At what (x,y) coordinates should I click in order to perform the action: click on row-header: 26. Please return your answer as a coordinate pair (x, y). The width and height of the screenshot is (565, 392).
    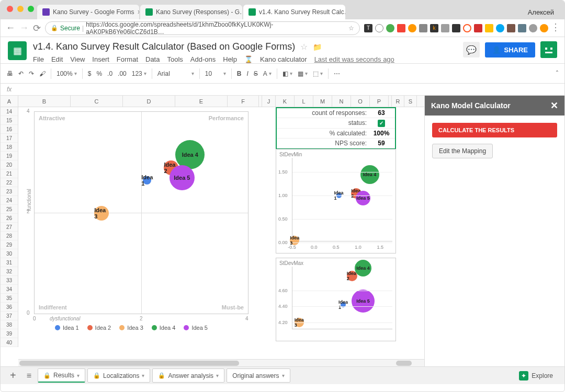
    Looking at the image, I should click on (9, 218).